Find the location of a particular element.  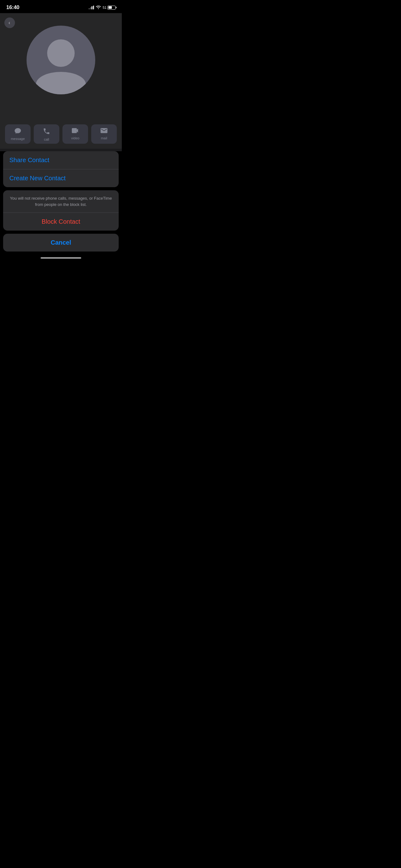

video-label: video is located at coordinates (75, 138).